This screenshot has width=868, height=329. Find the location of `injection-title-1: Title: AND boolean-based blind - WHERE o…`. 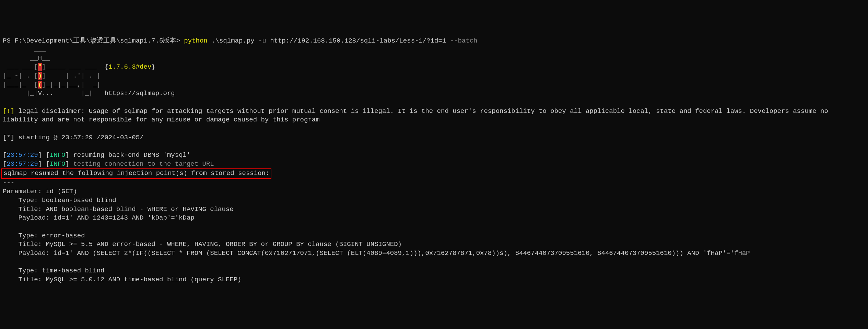

injection-title-1: Title: AND boolean-based blind - WHERE o… is located at coordinates (118, 209).